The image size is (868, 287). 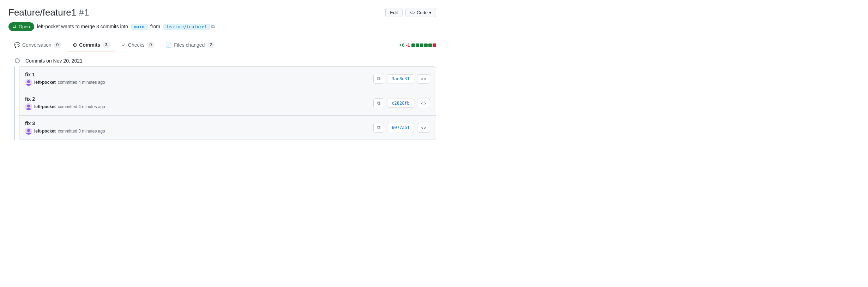 What do you see at coordinates (225, 103) in the screenshot?
I see `commit-timeline: fix 1 left-pocket committed 4 minutes ag…` at bounding box center [225, 103].